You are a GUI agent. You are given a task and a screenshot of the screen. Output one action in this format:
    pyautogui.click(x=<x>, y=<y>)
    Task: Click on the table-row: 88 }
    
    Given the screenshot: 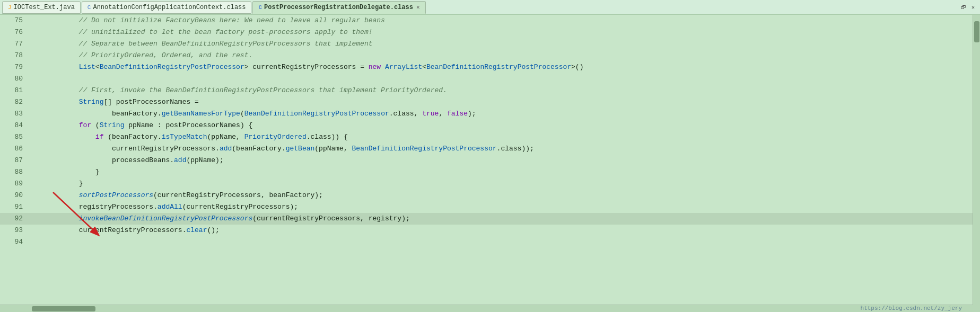 What is the action you would take?
    pyautogui.click(x=486, y=172)
    